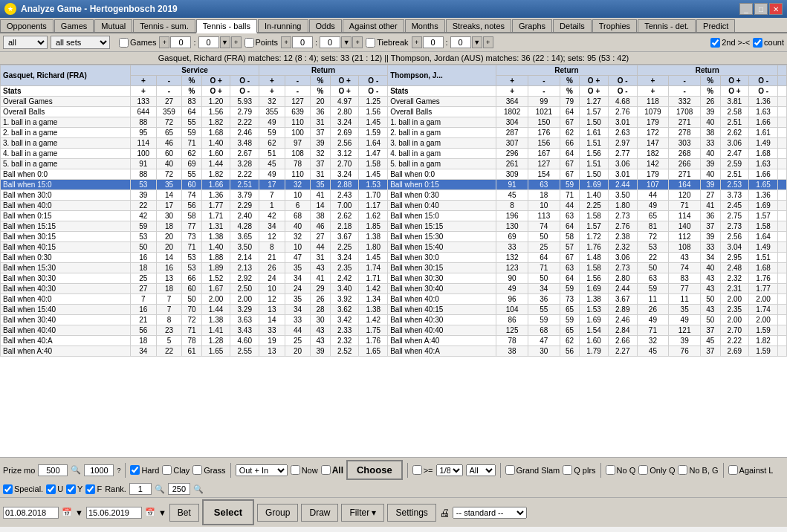 This screenshot has height=532, width=787. What do you see at coordinates (198, 470) in the screenshot?
I see `grass-checkbox` at bounding box center [198, 470].